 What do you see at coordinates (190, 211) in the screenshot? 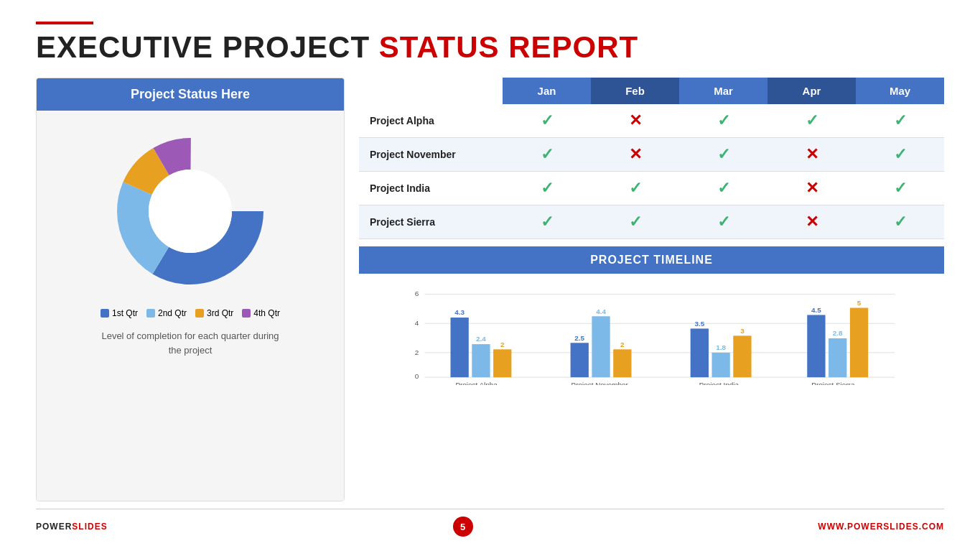
I see `donut-chart: 8.2 3.2 1.2 1.4` at bounding box center [190, 211].